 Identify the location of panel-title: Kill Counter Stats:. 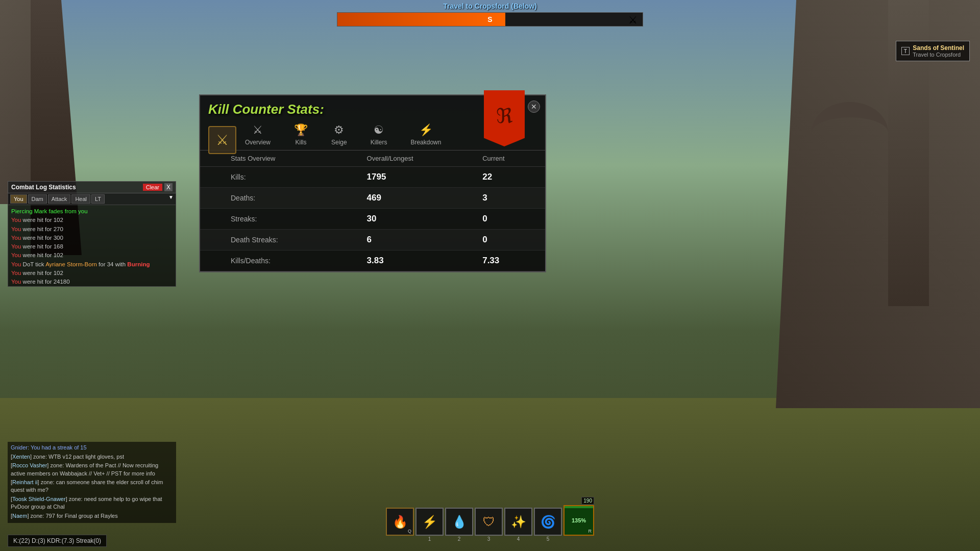
(266, 109).